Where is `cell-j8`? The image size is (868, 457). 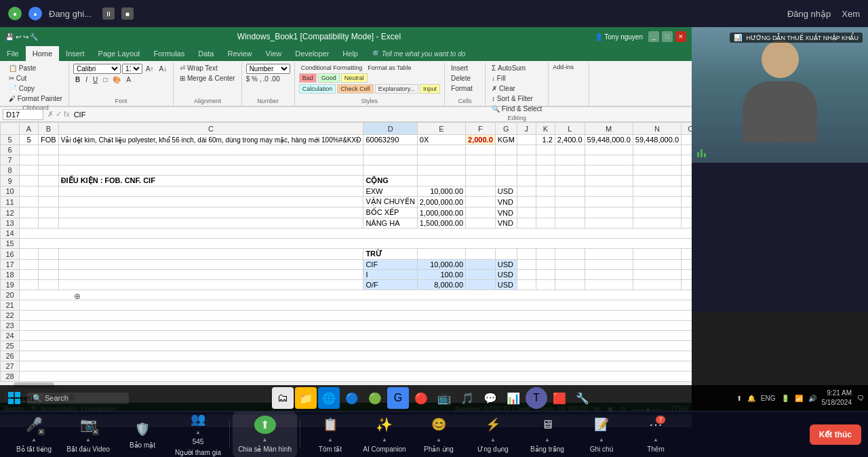 cell-j8 is located at coordinates (526, 171).